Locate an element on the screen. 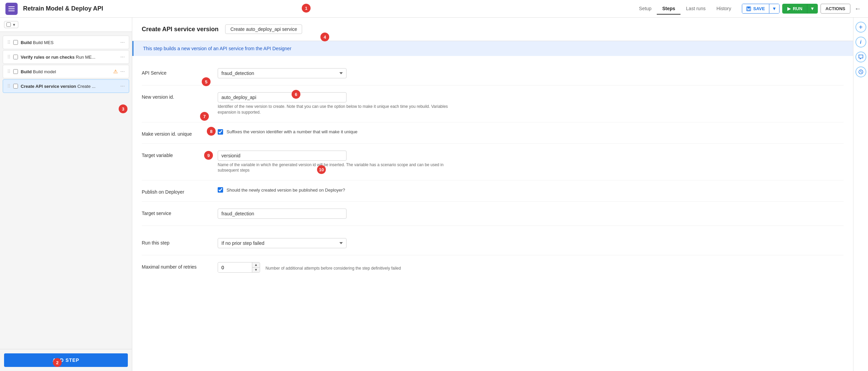  make-unique-checkbox-label: Suffixes the version identifier with a n… is located at coordinates (292, 132).